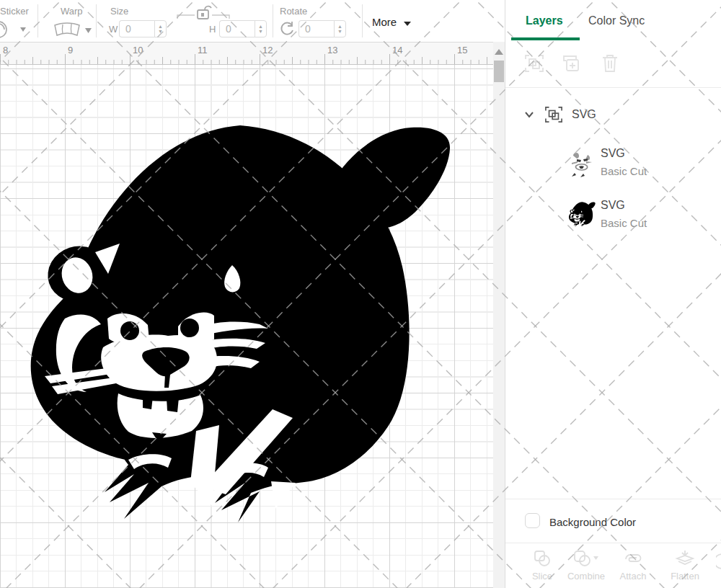  Describe the element at coordinates (544, 21) in the screenshot. I see `tab-layers: Layers` at that location.